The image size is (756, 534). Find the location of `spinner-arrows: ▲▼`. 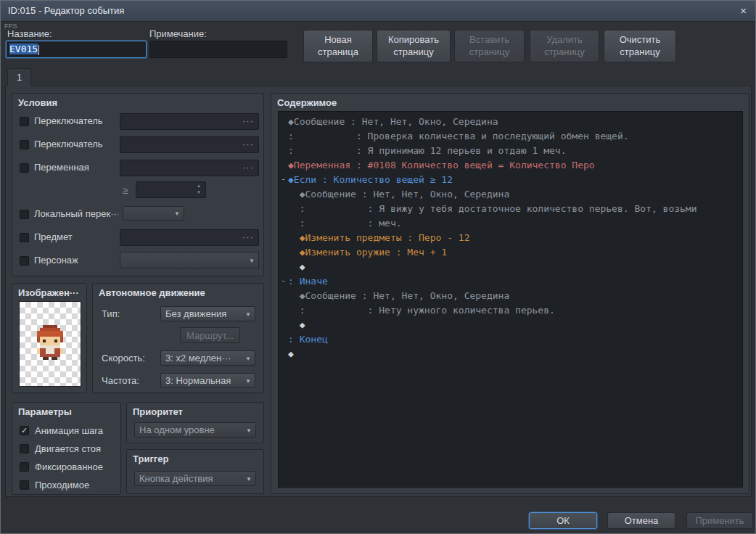

spinner-arrows: ▲▼ is located at coordinates (199, 189).